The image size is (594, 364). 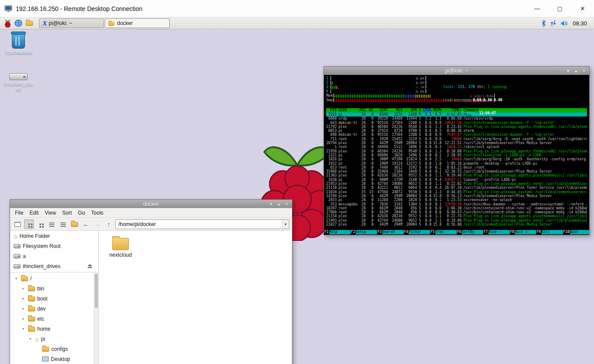 What do you see at coordinates (457, 167) in the screenshot?
I see `htop-row: 653root200744836123192S0.00.20:03.21deco…` at bounding box center [457, 167].